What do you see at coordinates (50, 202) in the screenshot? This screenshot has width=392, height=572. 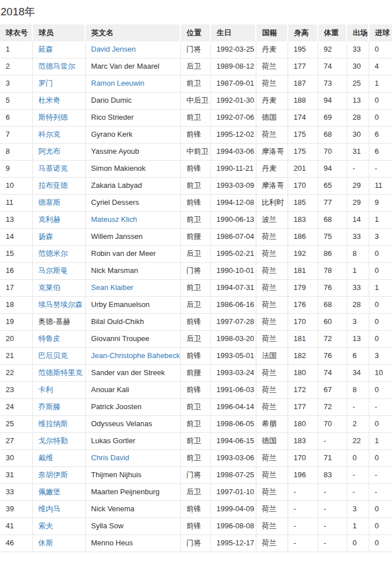 I see `player-link: 德塞斯` at bounding box center [50, 202].